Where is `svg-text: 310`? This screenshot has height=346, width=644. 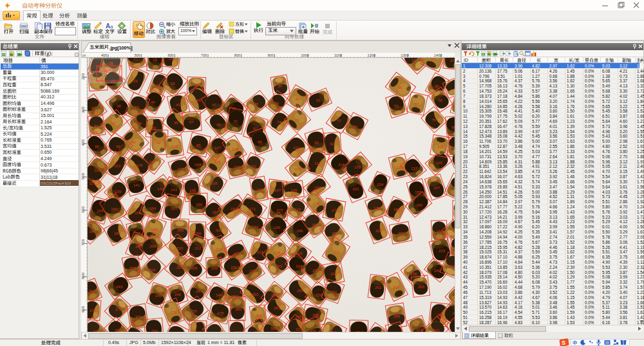 svg-text: 310 is located at coordinates (299, 329).